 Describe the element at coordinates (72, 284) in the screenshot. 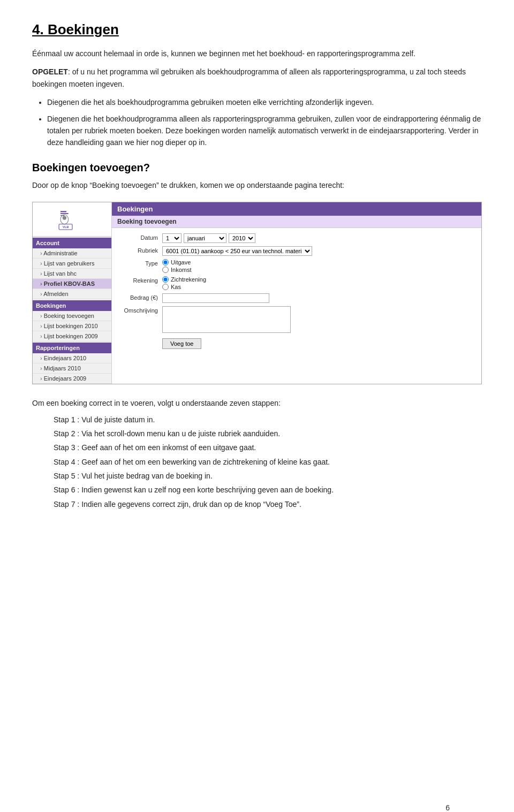

I see `sidebar-item-profiel: Profiel KBOV-BAS` at that location.